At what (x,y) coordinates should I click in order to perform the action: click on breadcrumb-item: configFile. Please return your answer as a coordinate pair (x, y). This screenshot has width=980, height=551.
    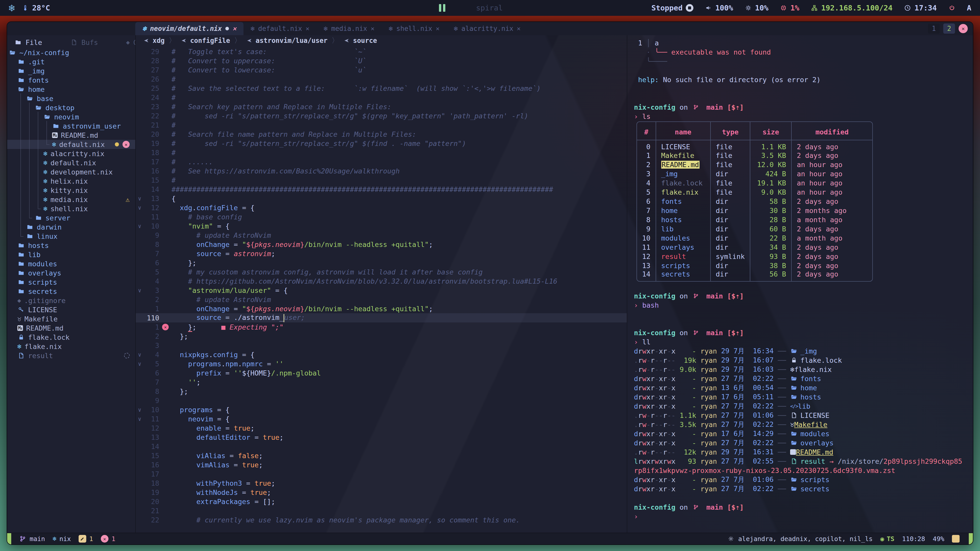
    Looking at the image, I should click on (205, 41).